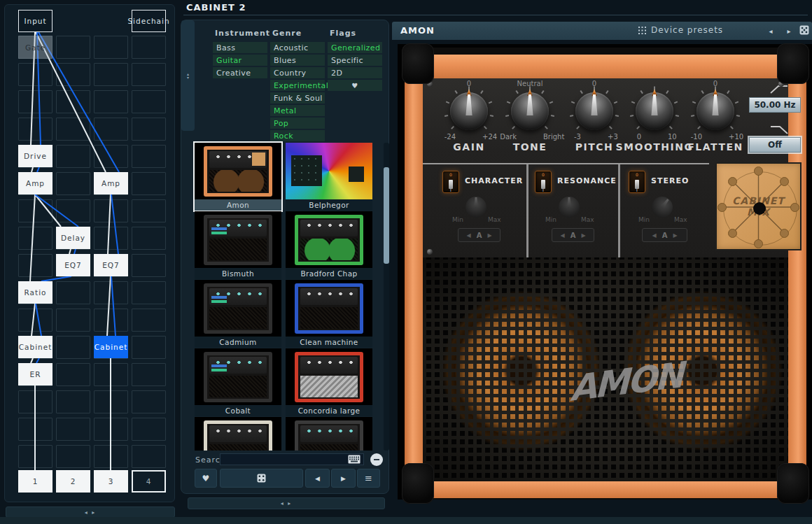 Image resolution: width=812 pixels, height=524 pixels. What do you see at coordinates (286, 504) in the screenshot?
I see `browser-resize-bar: ◂ ▸` at bounding box center [286, 504].